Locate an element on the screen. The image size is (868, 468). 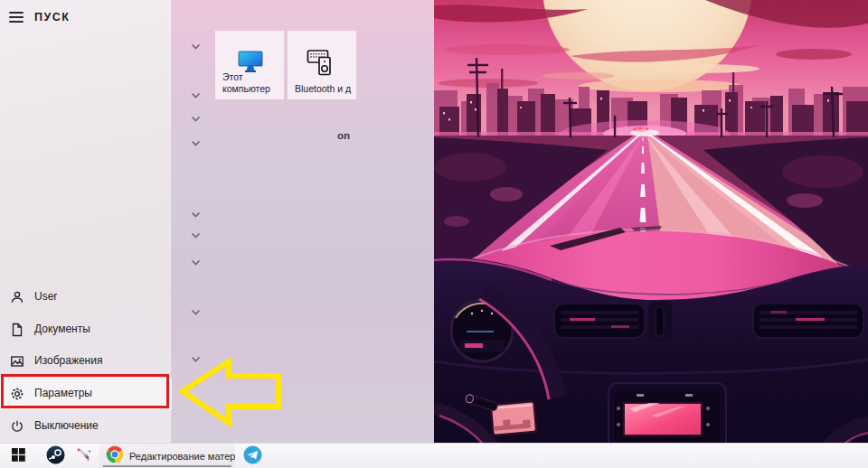
sidebar-item-label: Выключение is located at coordinates (67, 426).